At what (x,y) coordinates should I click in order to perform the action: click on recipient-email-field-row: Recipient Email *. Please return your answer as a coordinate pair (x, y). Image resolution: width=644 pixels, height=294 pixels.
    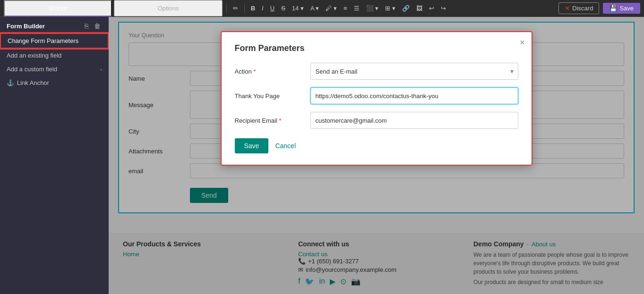
    Looking at the image, I should click on (377, 120).